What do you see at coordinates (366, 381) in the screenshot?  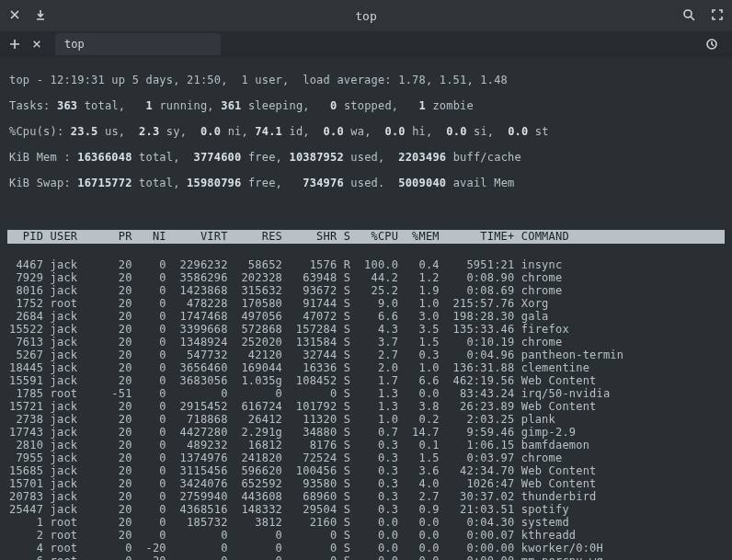 I see `process-row: 15591 jack 20 0 3683056 1.035g 108452 S …` at bounding box center [366, 381].